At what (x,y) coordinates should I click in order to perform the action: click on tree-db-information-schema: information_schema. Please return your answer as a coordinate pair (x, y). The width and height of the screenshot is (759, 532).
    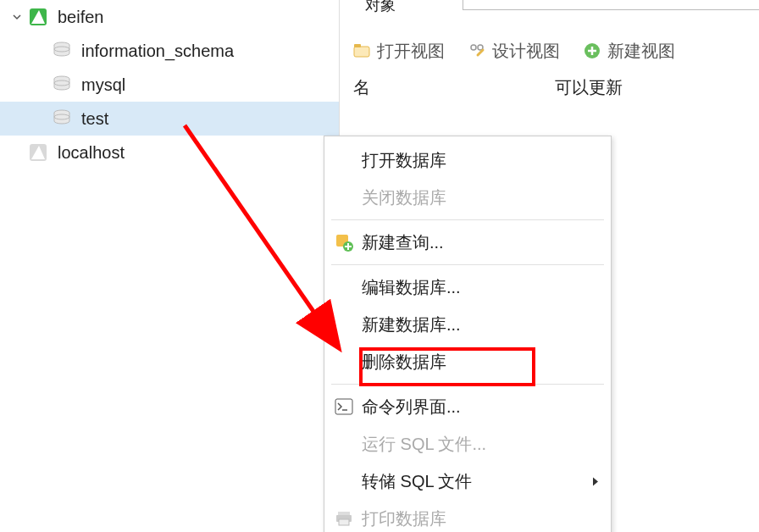
    Looking at the image, I should click on (169, 51).